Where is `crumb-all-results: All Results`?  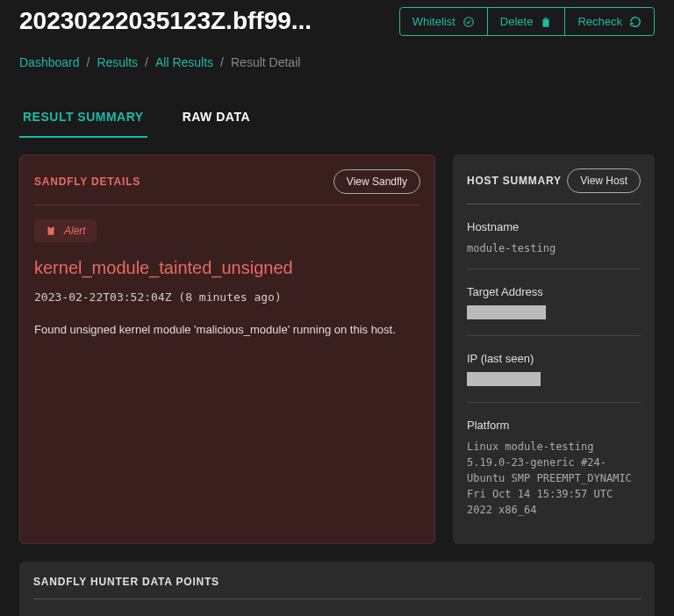
crumb-all-results: All Results is located at coordinates (184, 62).